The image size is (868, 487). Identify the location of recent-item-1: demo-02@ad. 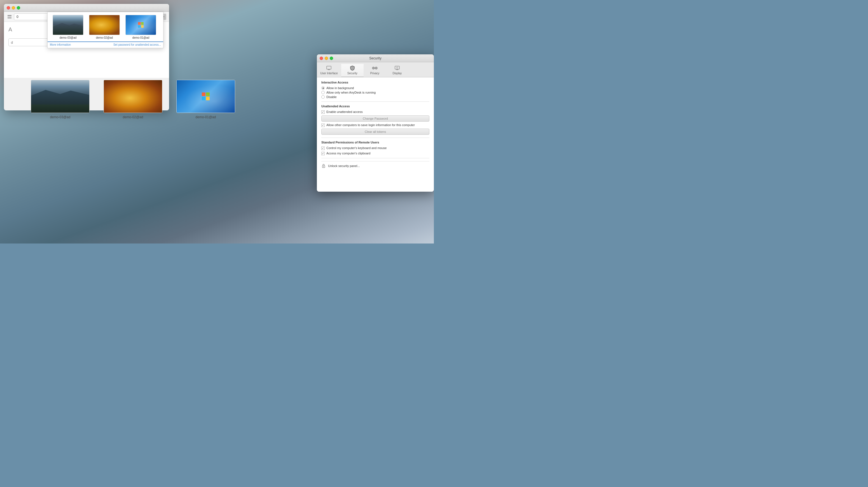
(133, 99).